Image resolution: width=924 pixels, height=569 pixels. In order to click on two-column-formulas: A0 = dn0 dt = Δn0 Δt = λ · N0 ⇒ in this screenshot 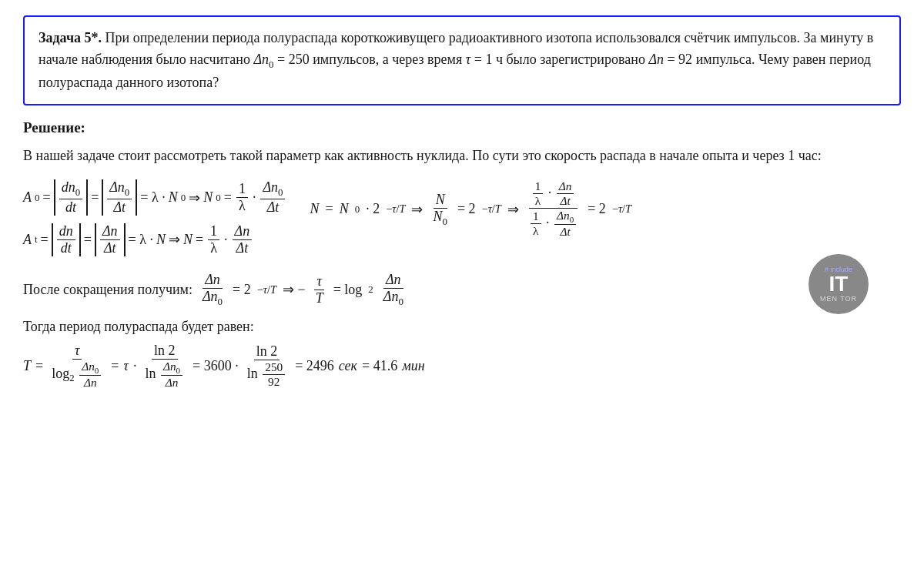, I will do `click(462, 222)`.